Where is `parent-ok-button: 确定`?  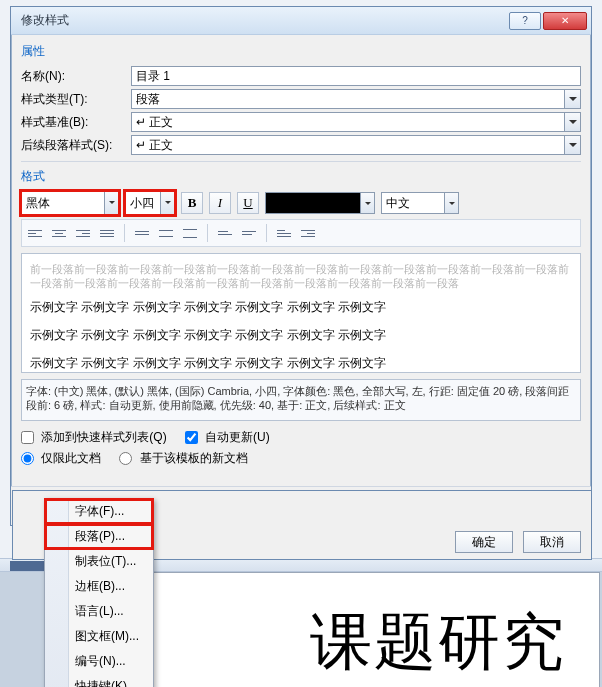
parent-ok-button: 确定 is located at coordinates (484, 542).